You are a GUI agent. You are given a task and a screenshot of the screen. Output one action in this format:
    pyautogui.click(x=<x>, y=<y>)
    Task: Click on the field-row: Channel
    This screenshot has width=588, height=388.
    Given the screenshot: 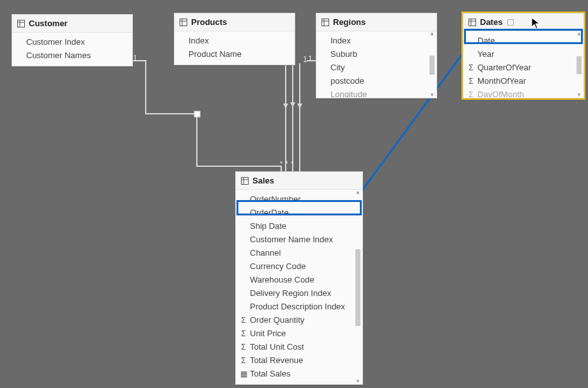 What is the action you would take?
    pyautogui.click(x=299, y=253)
    